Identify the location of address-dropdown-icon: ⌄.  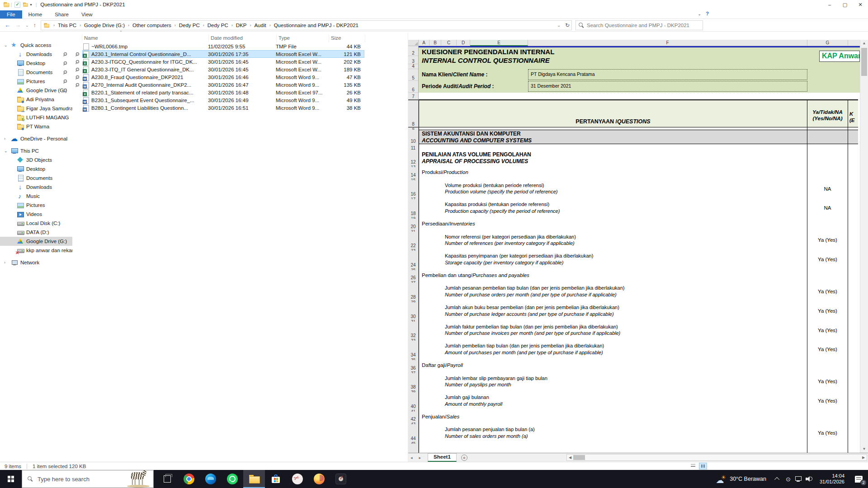
(559, 25).